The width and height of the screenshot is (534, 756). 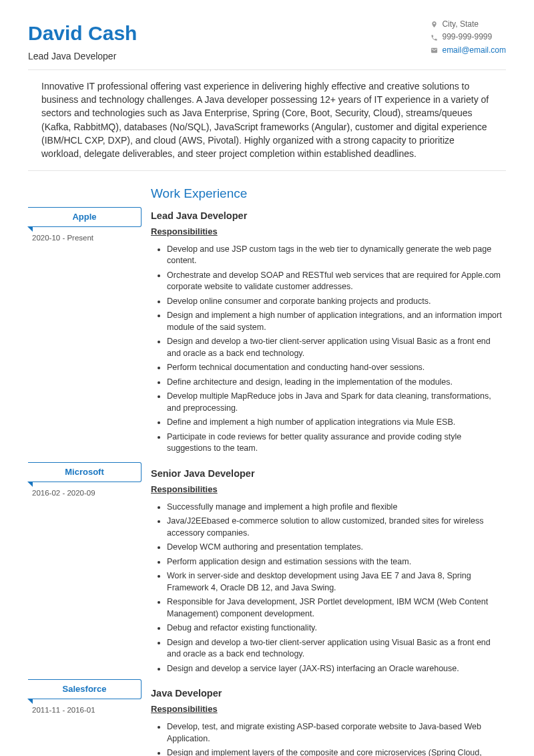 What do you see at coordinates (328, 721) in the screenshot?
I see `job-entry: Java DeveloperResponsibilitiesDevelop, t…` at bounding box center [328, 721].